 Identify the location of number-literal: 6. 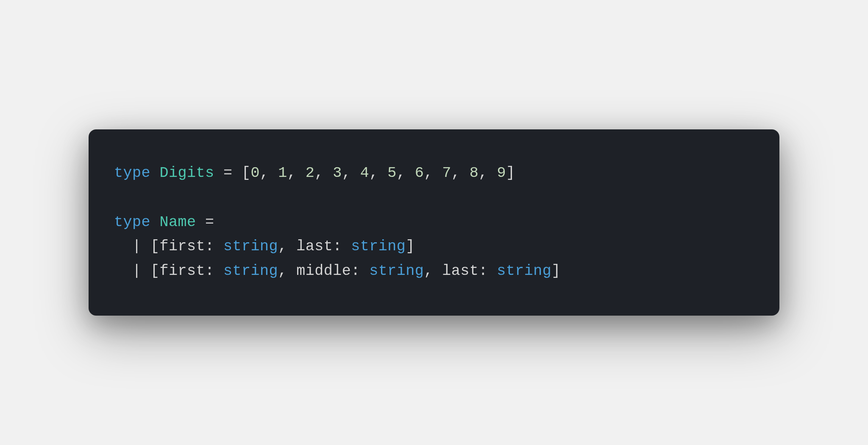
(420, 173).